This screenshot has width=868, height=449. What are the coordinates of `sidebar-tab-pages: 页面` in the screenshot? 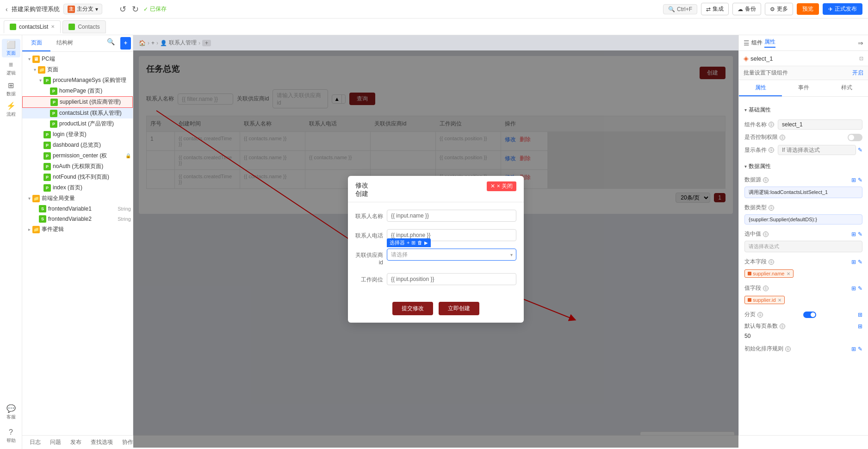 It's located at (36, 44).